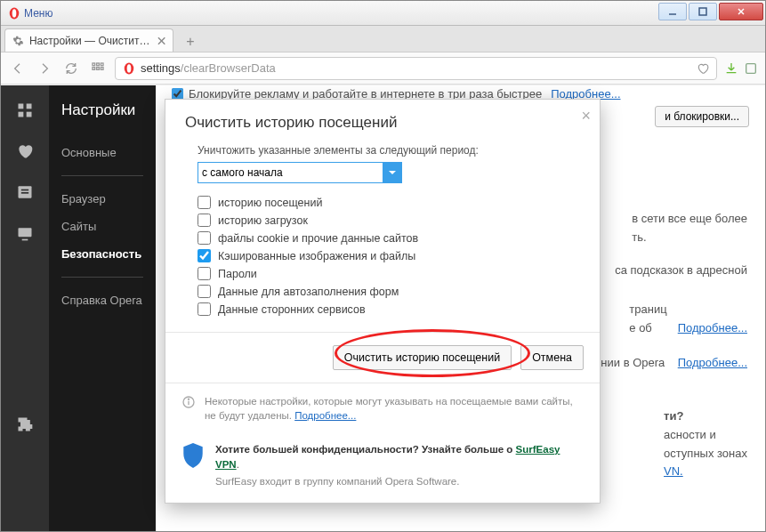 This screenshot has width=766, height=532. I want to click on news-icon, so click(25, 192).